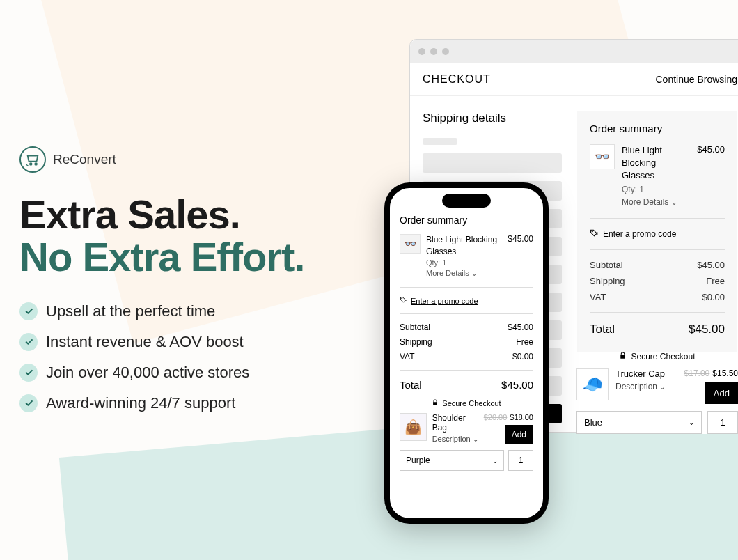  I want to click on variant-select: Blue ⌄, so click(639, 422).